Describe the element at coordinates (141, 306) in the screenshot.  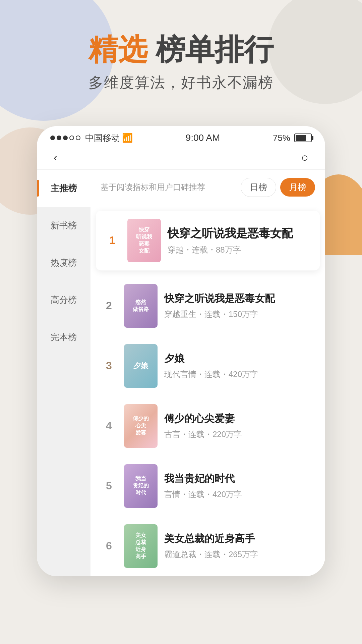
I see `book-cover-2: 悠然做俗路` at that location.